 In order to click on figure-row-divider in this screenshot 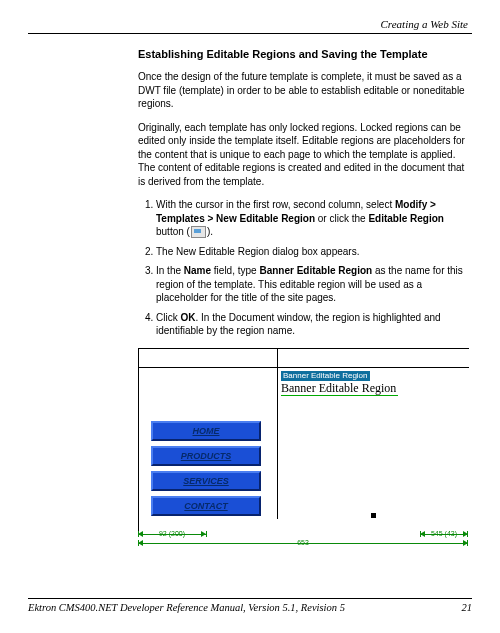, I will do `click(304, 368)`.